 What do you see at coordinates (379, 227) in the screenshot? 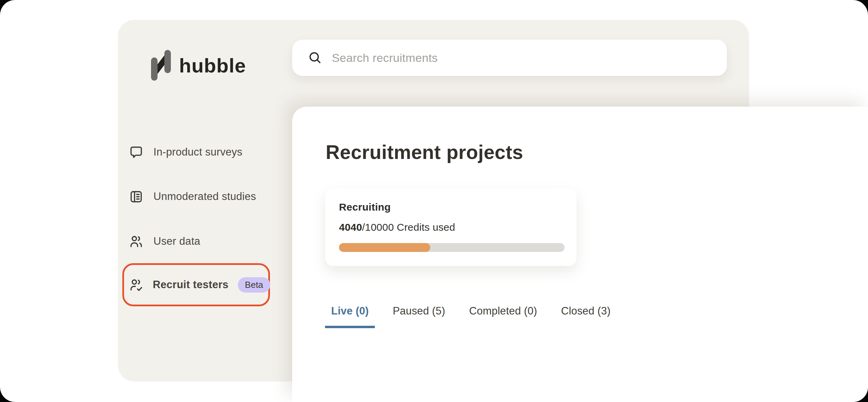
I see `credits-total-value: 10000` at bounding box center [379, 227].